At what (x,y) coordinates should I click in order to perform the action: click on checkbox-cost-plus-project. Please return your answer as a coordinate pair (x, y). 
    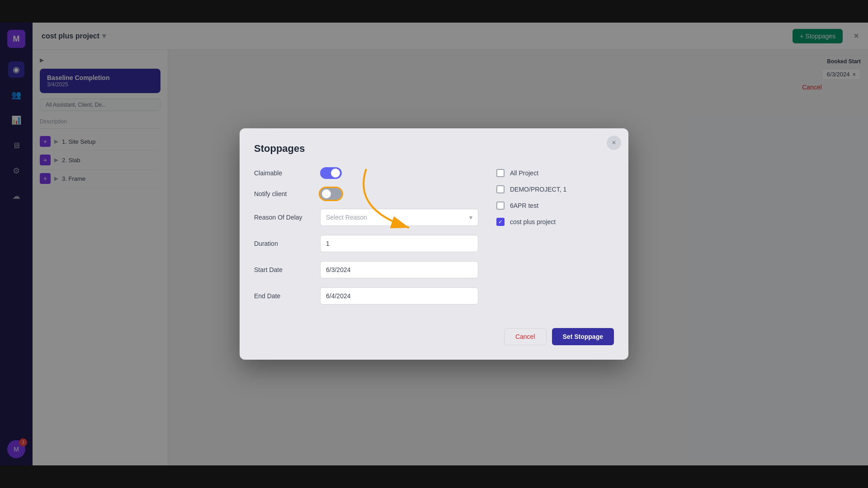
    Looking at the image, I should click on (500, 222).